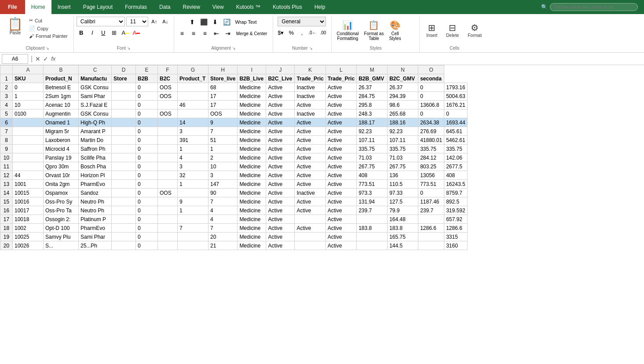  I want to click on cell-5-0: 0100, so click(28, 114).